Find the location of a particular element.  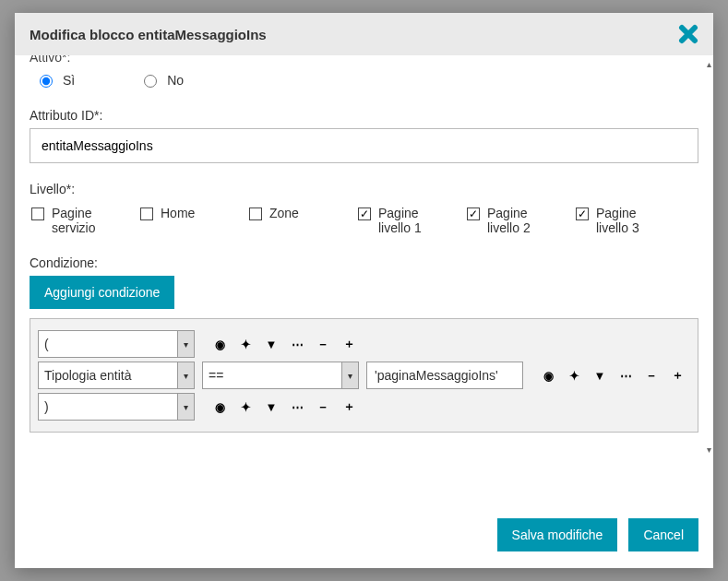

condition-left-select-value: ) is located at coordinates (46, 407).